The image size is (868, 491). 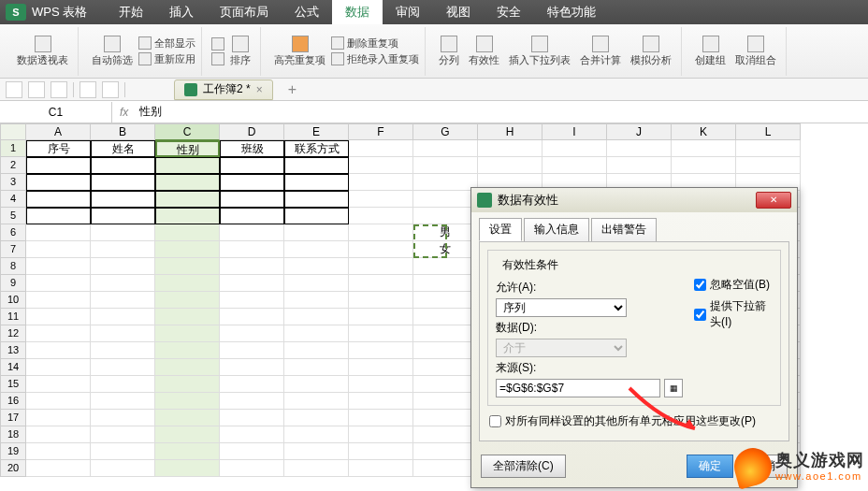 I want to click on col-C: C, so click(x=187, y=132).